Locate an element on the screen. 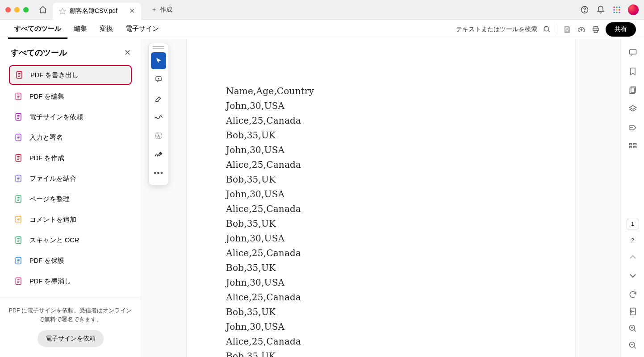  zoom-in-icon is located at coordinates (633, 328).